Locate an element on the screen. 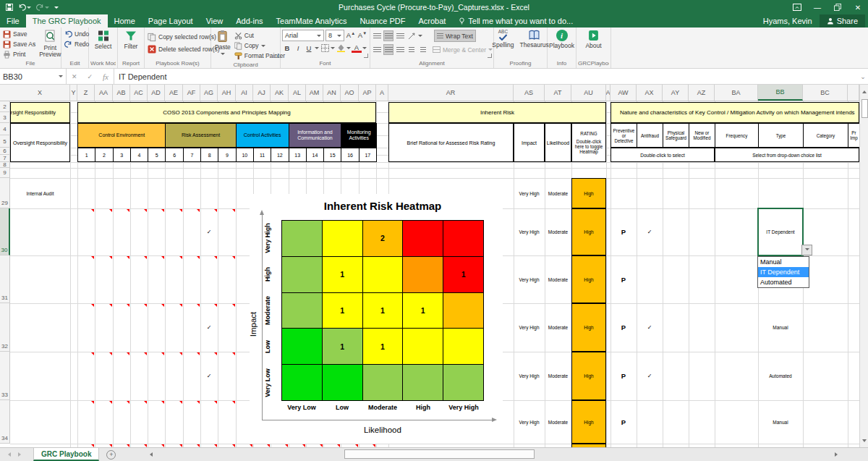 This screenshot has height=461, width=868. coso-principle-17: 17 is located at coordinates (367, 155).